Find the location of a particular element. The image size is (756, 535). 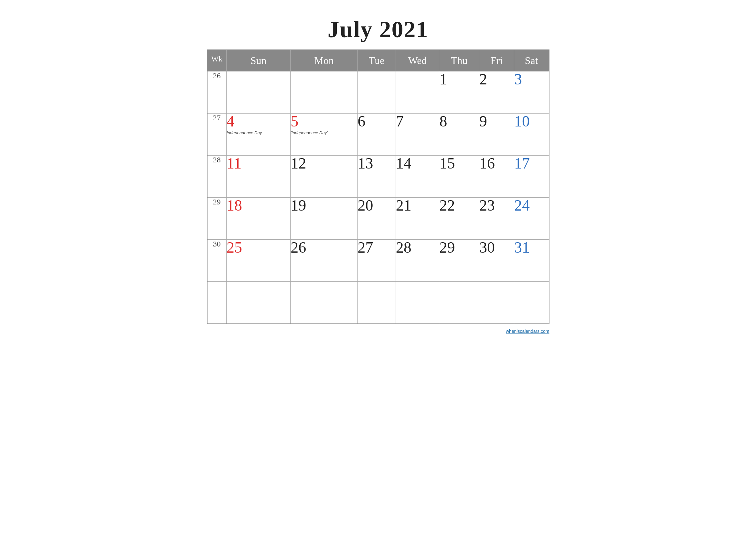

day-cell-w4-d2: 27 is located at coordinates (377, 261).